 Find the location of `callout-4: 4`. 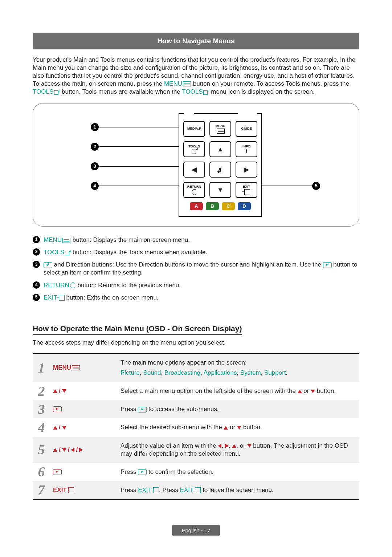

callout-4: 4 is located at coordinates (95, 186).